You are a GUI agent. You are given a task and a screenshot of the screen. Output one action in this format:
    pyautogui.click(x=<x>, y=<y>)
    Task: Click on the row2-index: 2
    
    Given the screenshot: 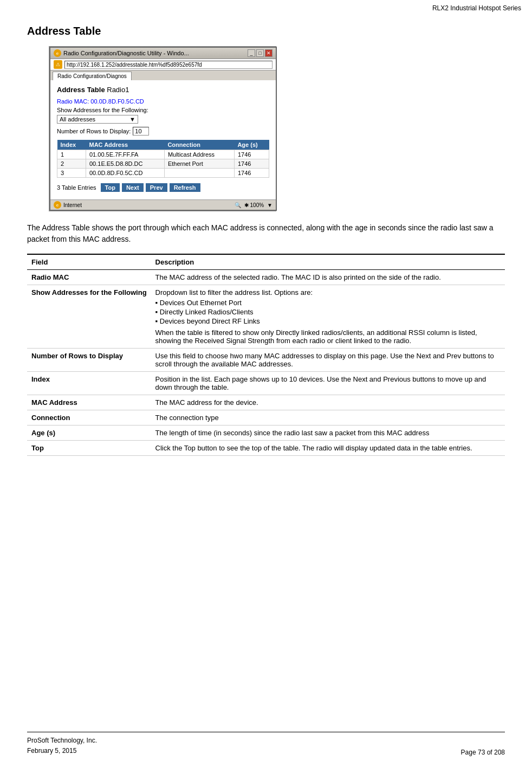 What is the action you would take?
    pyautogui.click(x=72, y=164)
    